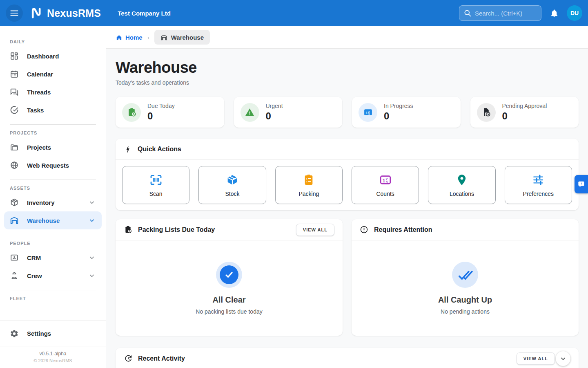  Describe the element at coordinates (575, 13) in the screenshot. I see `avatar: DU` at that location.